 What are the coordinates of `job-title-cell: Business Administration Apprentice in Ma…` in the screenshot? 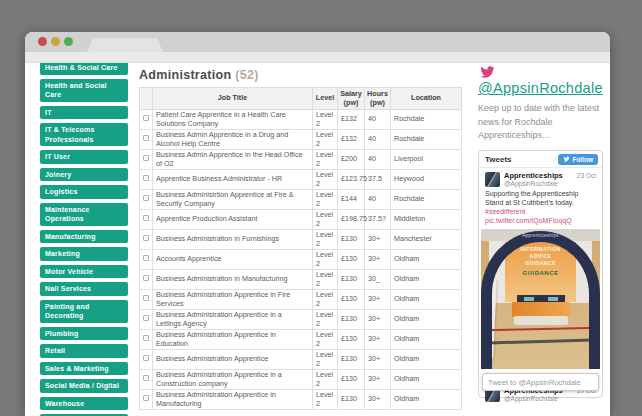 It's located at (233, 400).